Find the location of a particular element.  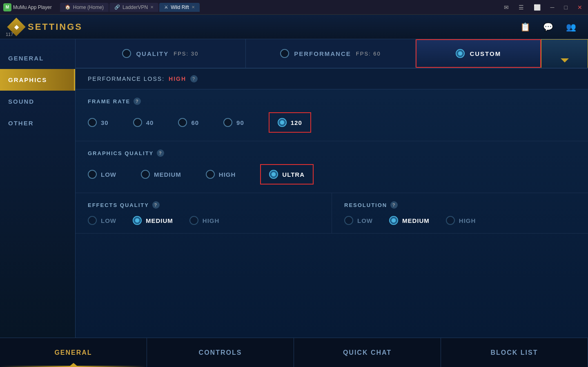

tab-laddervpn: 🔗 LadderVPN ✕ is located at coordinates (134, 7).